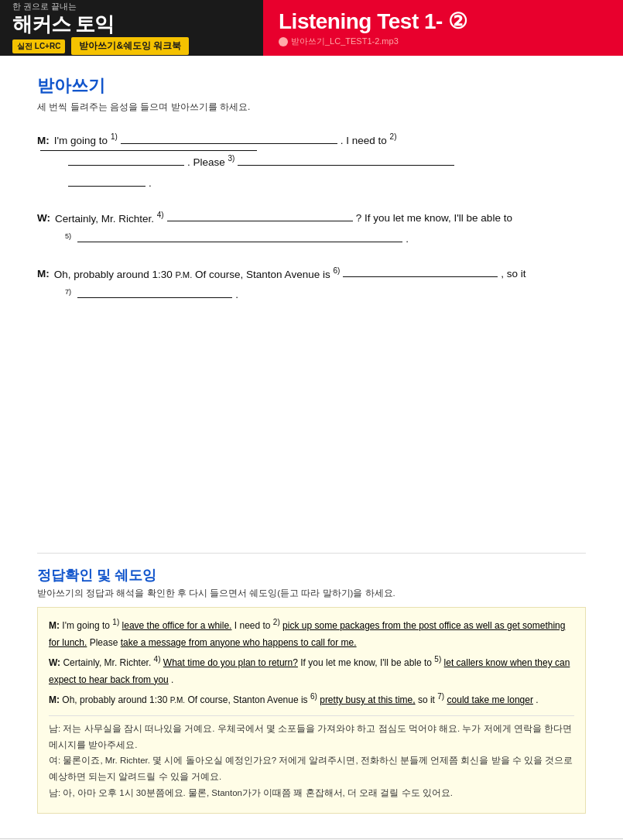 This screenshot has height=840, width=623. I want to click on answer-w-line: W: Certainly, Mr. Richter. 4) What time …, so click(311, 670).